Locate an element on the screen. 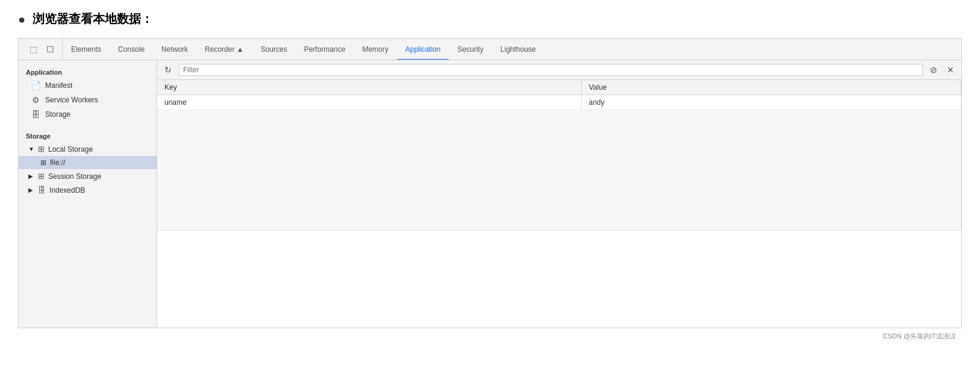 Image resolution: width=980 pixels, height=383 pixels. tab-sources: Sources is located at coordinates (274, 49).